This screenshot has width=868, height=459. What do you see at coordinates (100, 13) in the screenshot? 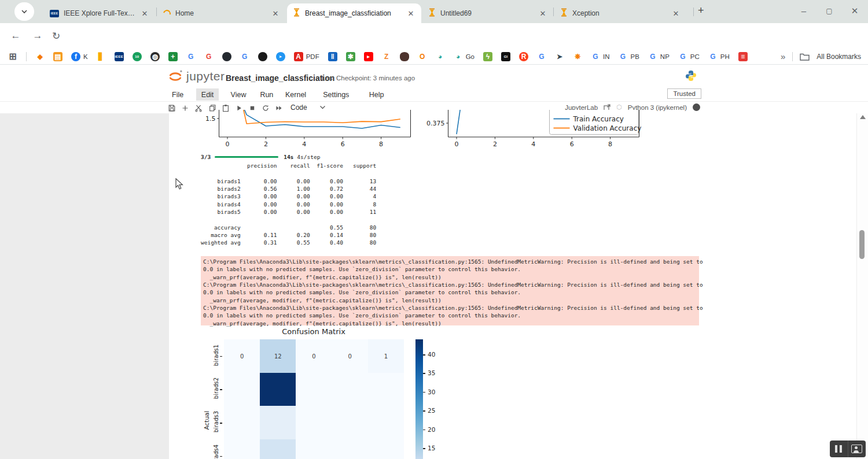
I see `browser-tab: IEEEIEEE Xplore Full-Text PDF:✕` at bounding box center [100, 13].